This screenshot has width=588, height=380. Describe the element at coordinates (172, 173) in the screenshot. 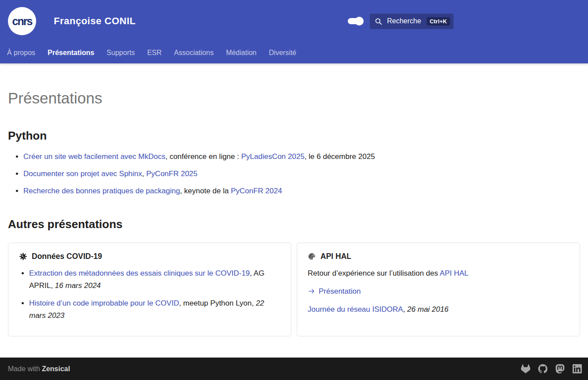

I see `link: PyConFR 2025` at that location.